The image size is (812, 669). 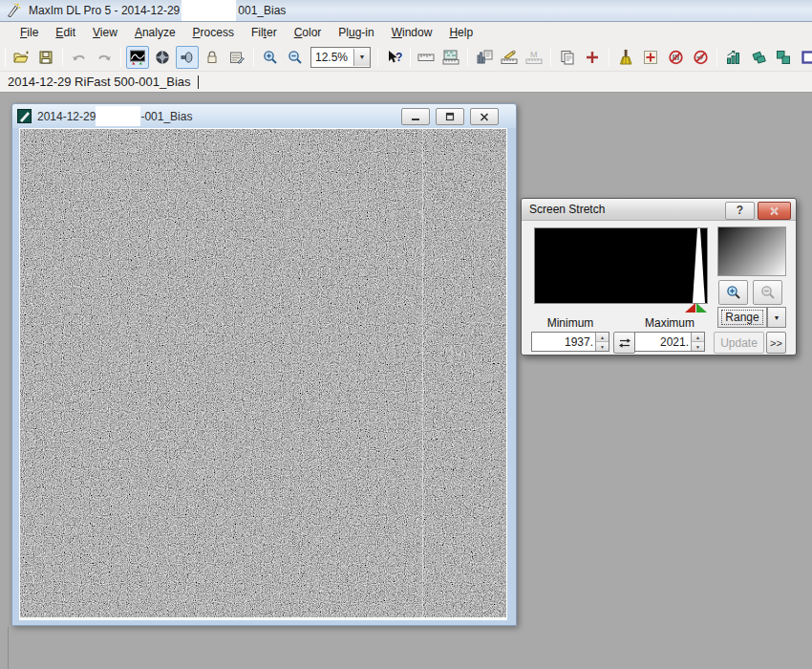 What do you see at coordinates (104, 57) in the screenshot?
I see `redo-icon` at bounding box center [104, 57].